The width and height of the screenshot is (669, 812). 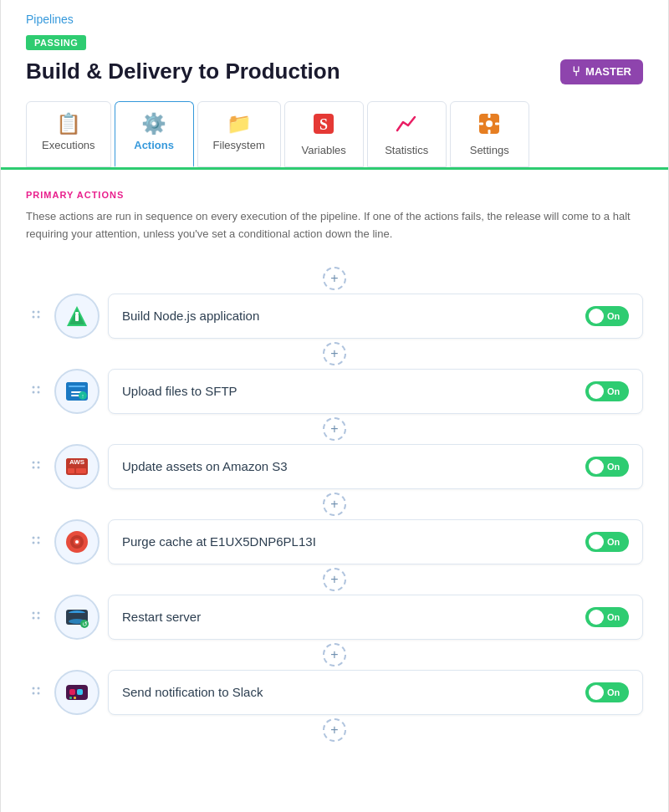 What do you see at coordinates (334, 730) in the screenshot?
I see `add-action-btn-last: +` at bounding box center [334, 730].